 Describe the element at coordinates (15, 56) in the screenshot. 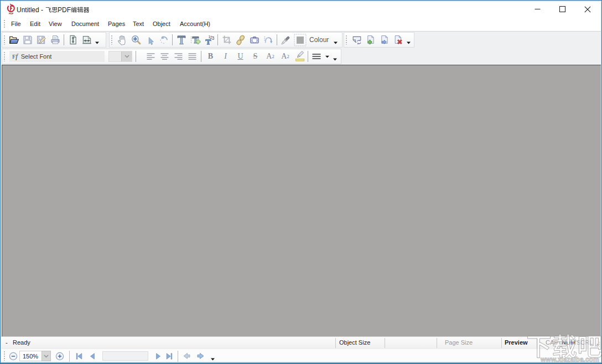

I see `font-icon: Ff` at that location.